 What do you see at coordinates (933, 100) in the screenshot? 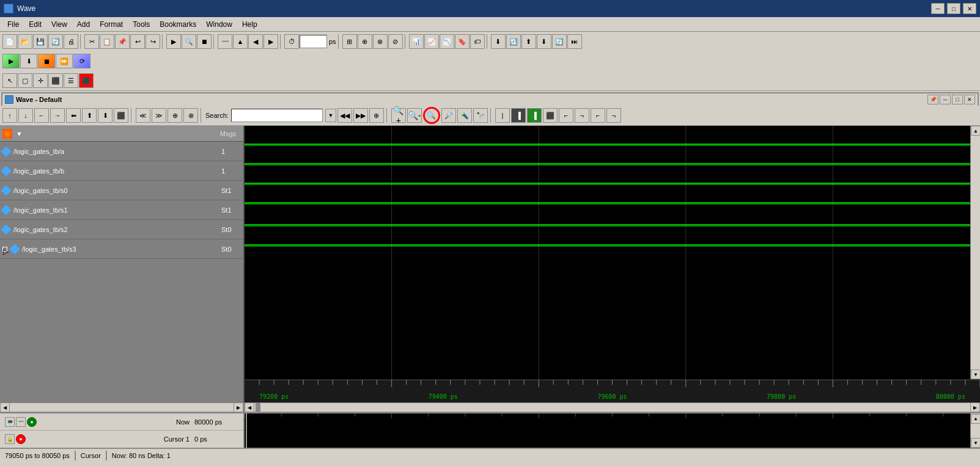
I see `inner-pin-btn: 📌` at bounding box center [933, 100].